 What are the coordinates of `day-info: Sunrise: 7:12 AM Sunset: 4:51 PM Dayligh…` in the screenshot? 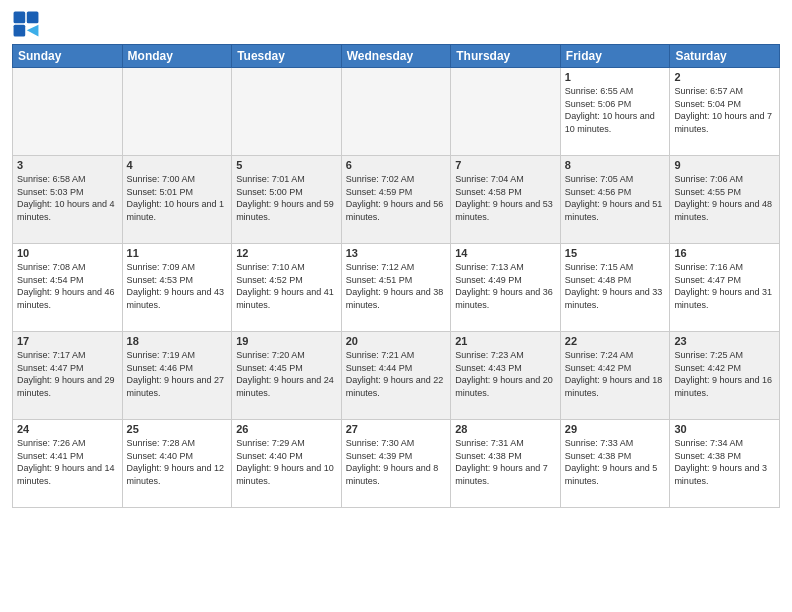 It's located at (396, 286).